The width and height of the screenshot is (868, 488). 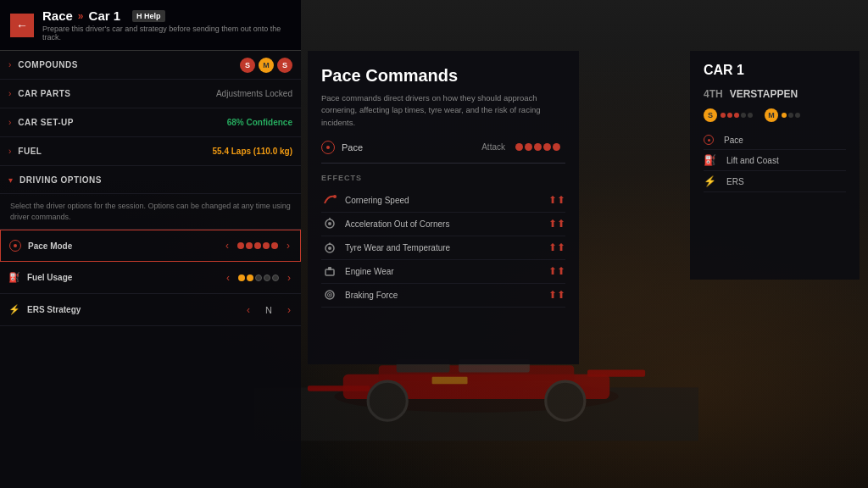 I want to click on header: ← Race » Car 1 H Help Prepare this drive…, so click(x=151, y=25).